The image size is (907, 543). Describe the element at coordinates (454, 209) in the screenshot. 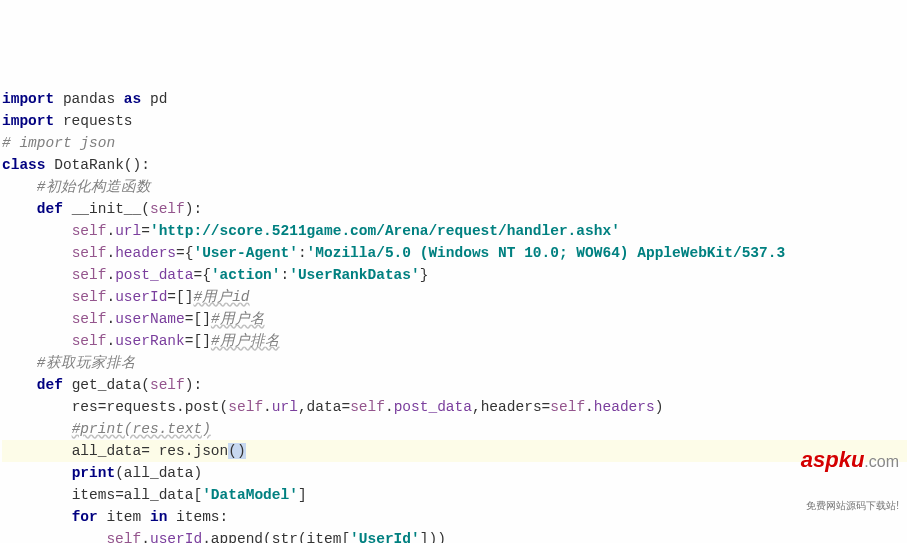

I see `code-line: def __init__(self):` at that location.